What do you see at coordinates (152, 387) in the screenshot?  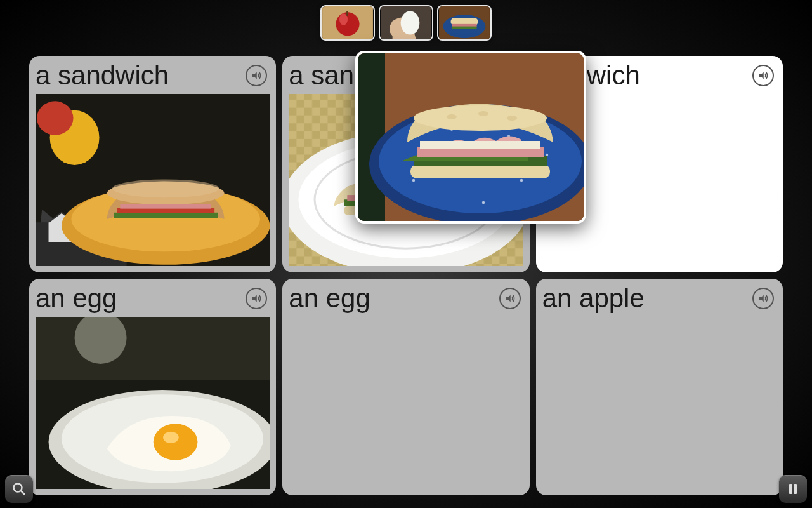 I see `card-egg-1: an egg` at bounding box center [152, 387].